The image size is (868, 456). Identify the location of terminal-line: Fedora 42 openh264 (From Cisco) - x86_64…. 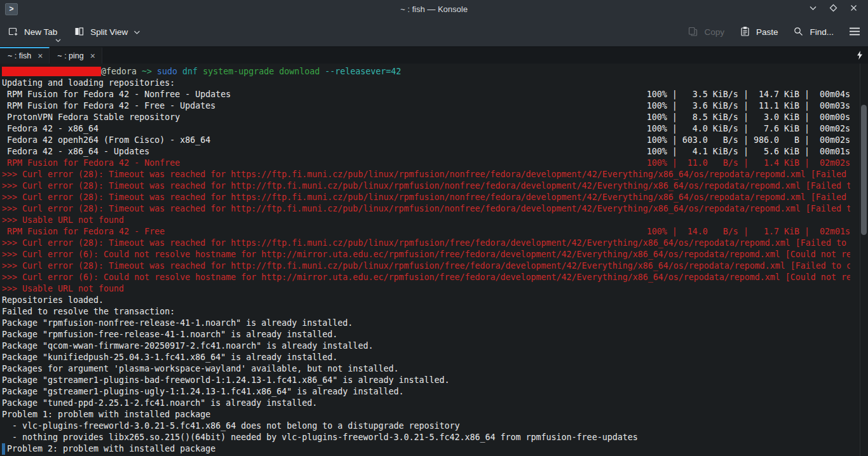
(426, 140).